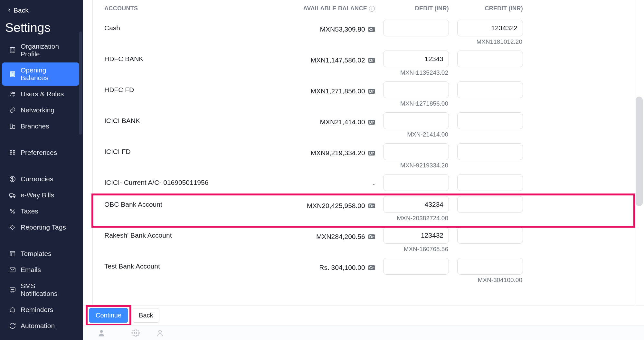 The height and width of the screenshot is (340, 644). I want to click on sliders-icon, so click(13, 153).